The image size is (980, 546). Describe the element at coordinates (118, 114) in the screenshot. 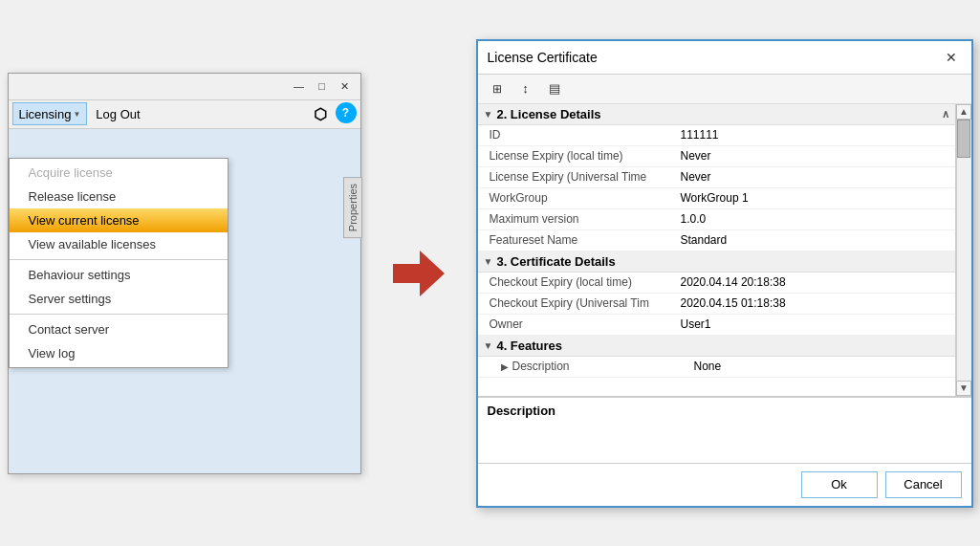

I see `logout-menu: Log Out` at that location.